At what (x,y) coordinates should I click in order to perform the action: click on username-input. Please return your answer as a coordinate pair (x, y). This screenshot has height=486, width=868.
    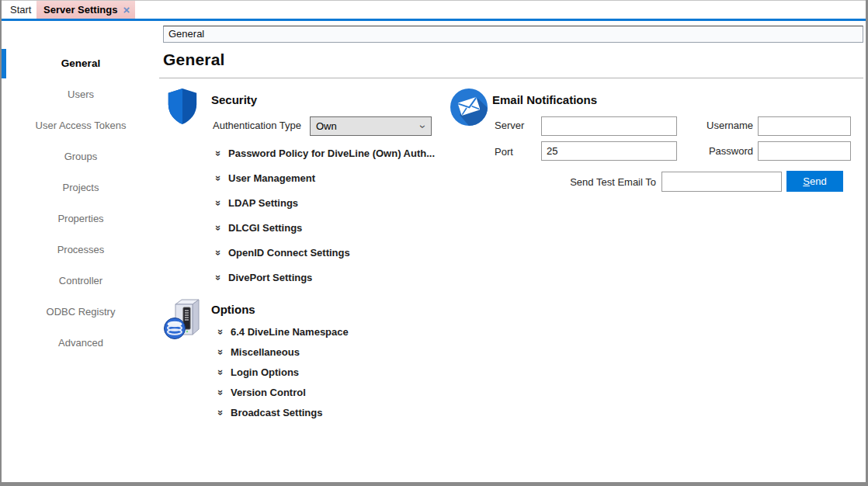
    Looking at the image, I should click on (804, 126).